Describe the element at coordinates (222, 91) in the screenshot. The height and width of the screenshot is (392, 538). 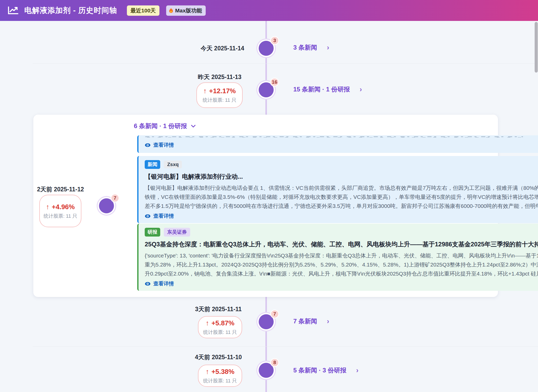
I see `change-percent: +12.17%` at that location.